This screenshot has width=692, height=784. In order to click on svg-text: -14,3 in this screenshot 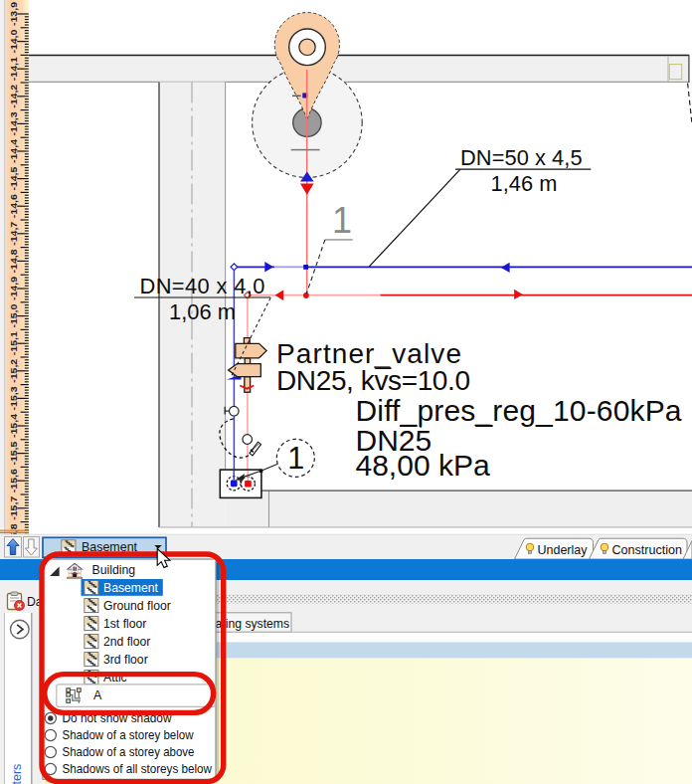, I will do `click(14, 123)`.